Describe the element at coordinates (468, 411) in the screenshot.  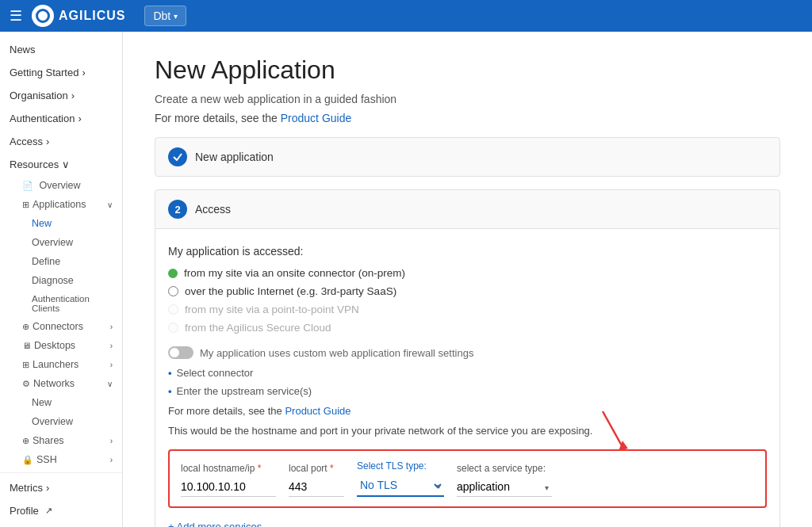
I see `guide-text-2: For more details, see the Product Guide` at that location.